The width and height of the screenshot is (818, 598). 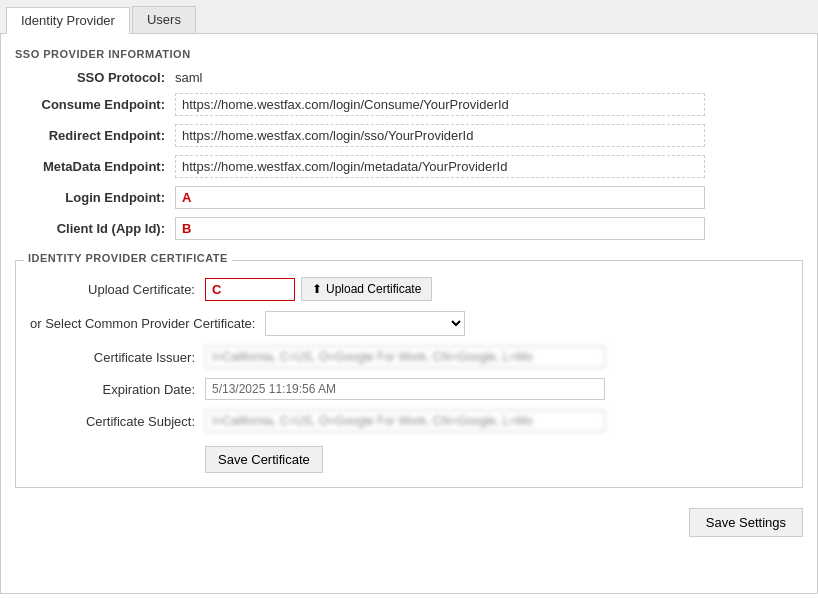 What do you see at coordinates (409, 228) in the screenshot?
I see `client-id-row: Client Id (App Id):` at bounding box center [409, 228].